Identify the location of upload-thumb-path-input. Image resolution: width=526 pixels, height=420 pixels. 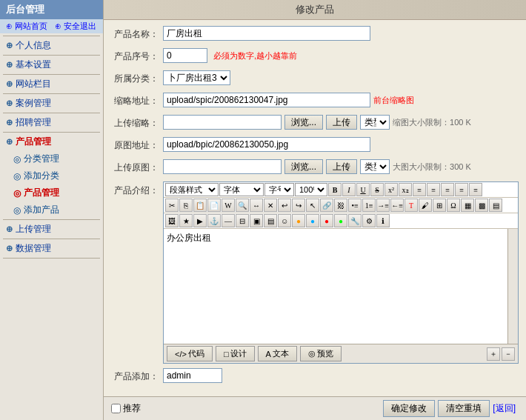
(222, 122).